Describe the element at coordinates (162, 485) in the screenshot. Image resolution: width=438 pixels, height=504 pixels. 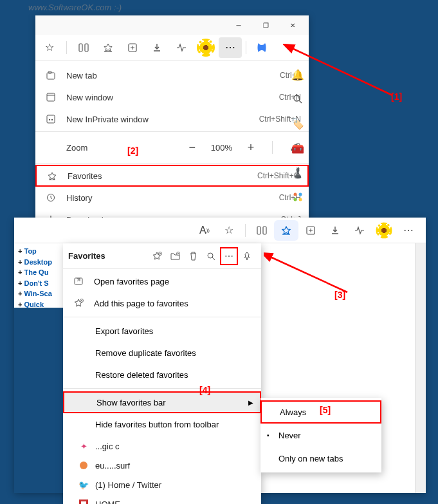
I see `favorite-item: 🐦(1) Home / Twitter` at that location.